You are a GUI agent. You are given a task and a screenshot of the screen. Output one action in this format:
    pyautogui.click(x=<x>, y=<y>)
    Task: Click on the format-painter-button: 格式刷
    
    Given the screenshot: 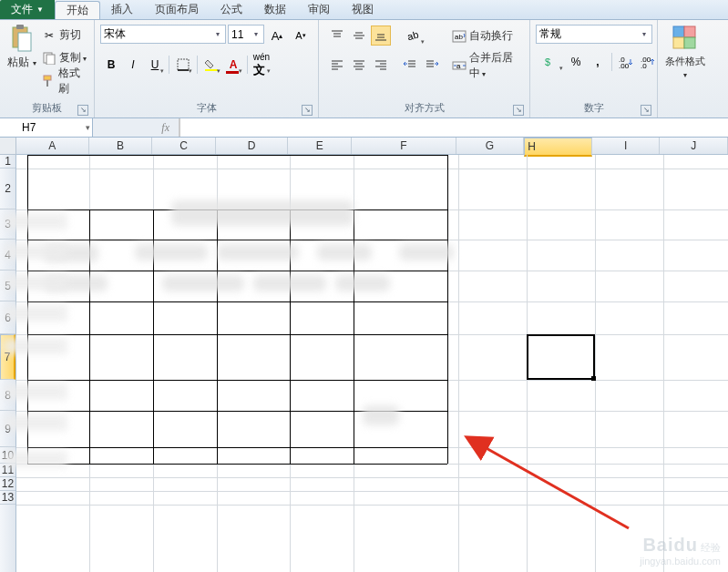 What is the action you would take?
    pyautogui.click(x=66, y=80)
    